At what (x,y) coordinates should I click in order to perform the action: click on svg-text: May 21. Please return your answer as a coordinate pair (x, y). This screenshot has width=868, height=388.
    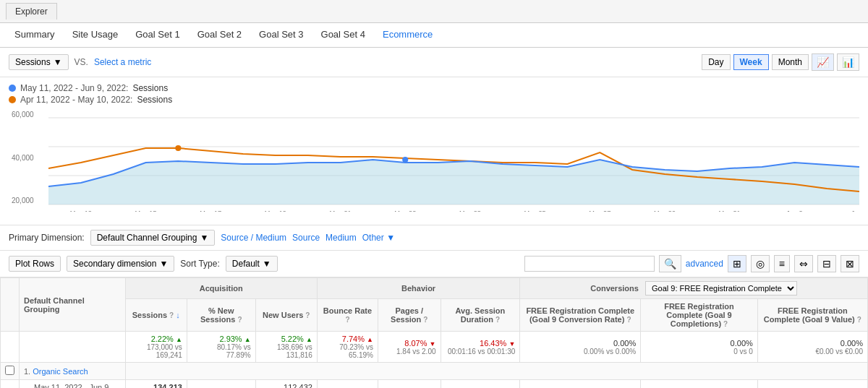
    Looking at the image, I should click on (341, 211).